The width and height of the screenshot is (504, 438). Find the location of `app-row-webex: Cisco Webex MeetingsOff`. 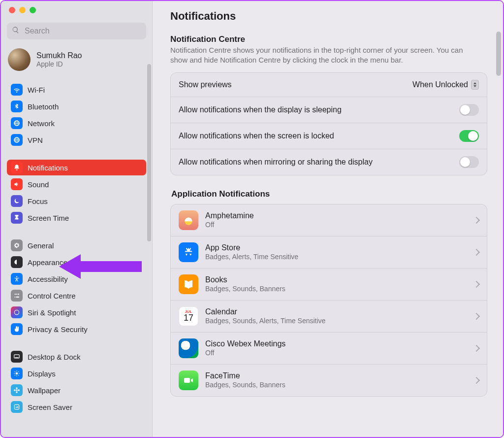

app-row-webex: Cisco Webex MeetingsOff is located at coordinates (329, 348).